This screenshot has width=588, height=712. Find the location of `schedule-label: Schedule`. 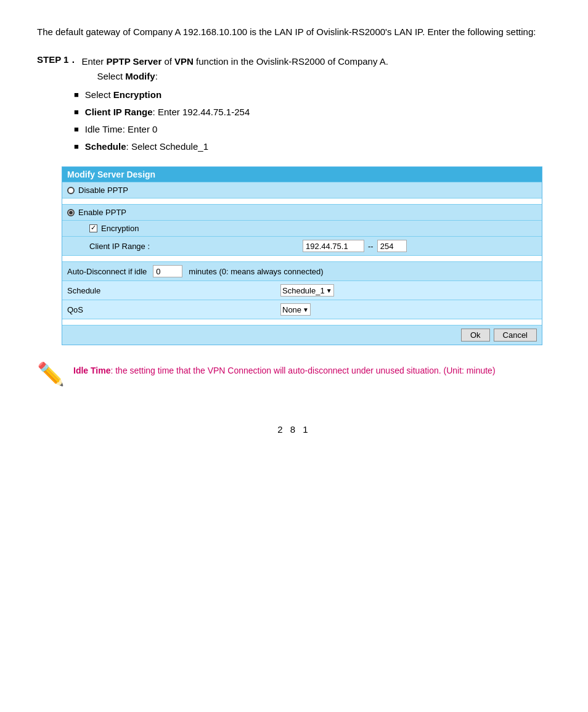

schedule-label: Schedule is located at coordinates (172, 291).